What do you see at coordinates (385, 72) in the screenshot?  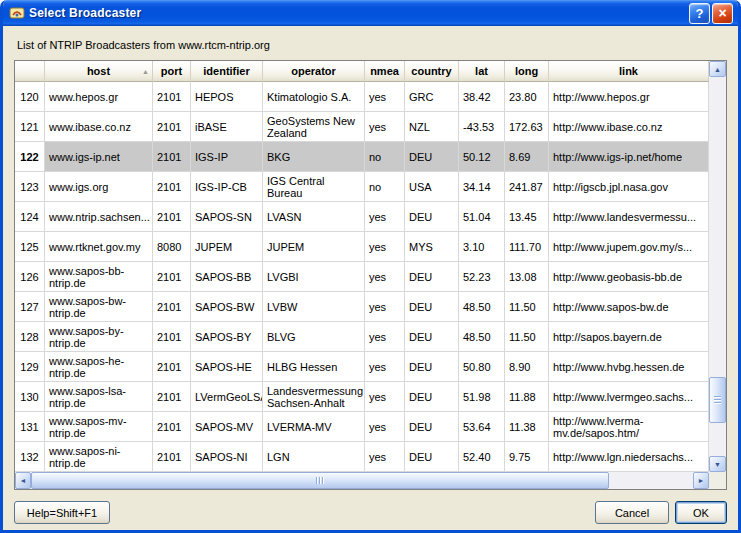 I see `column-header-nmea: nmea` at bounding box center [385, 72].